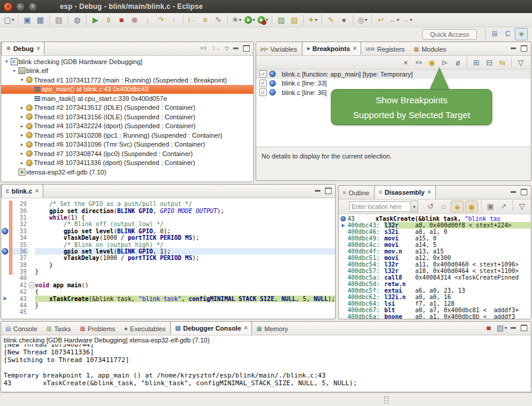 The image size is (532, 406). Describe the element at coordinates (476, 62) in the screenshot. I see `expand-all-icon: ⊞` at that location.